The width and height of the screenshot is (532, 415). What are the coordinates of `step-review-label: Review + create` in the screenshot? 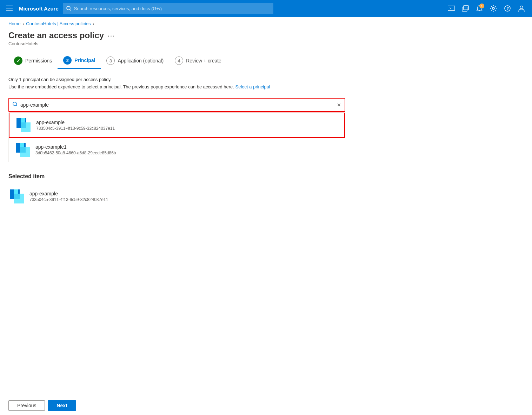 It's located at (204, 61).